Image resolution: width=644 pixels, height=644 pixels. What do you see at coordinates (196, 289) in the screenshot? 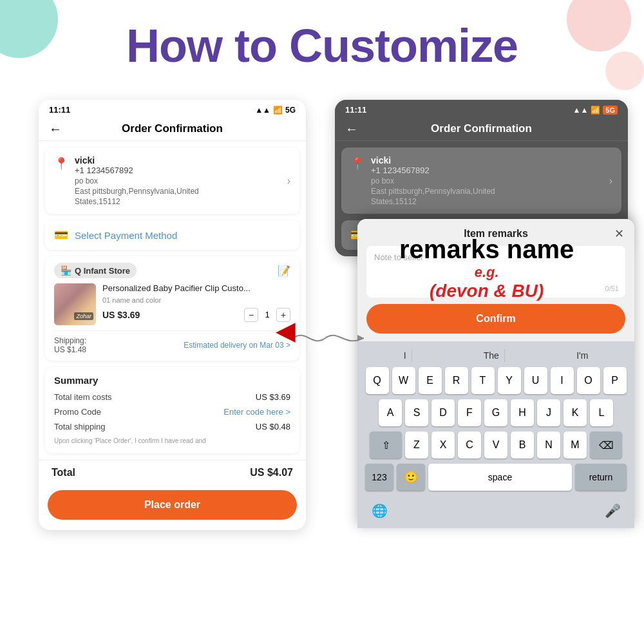
I see `product-name-left: Personalized Baby Pacifier Clip Custo...` at bounding box center [196, 289].